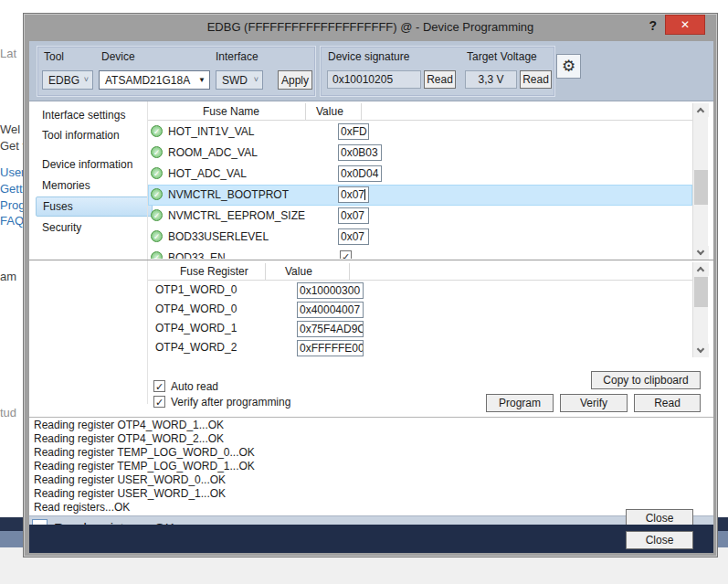 The height and width of the screenshot is (584, 728). Describe the element at coordinates (701, 111) in the screenshot. I see `chevron-up-icon` at that location.